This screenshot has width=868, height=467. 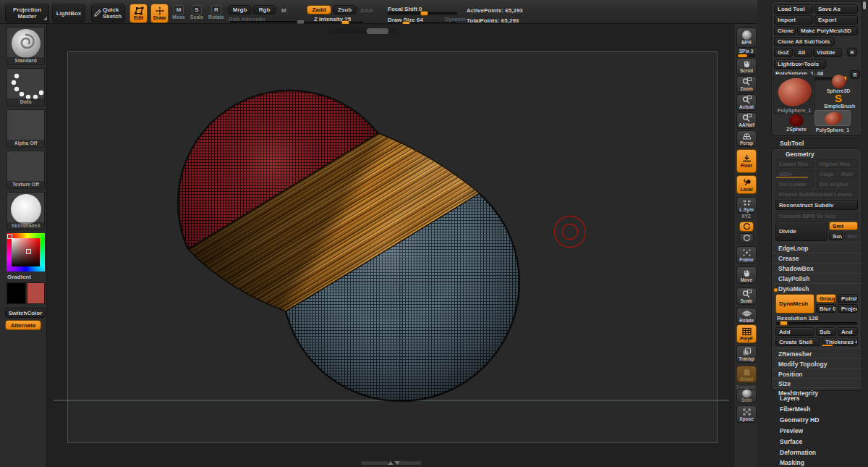 What do you see at coordinates (746, 38) in the screenshot?
I see `bpr-shelf-button: BPR` at bounding box center [746, 38].